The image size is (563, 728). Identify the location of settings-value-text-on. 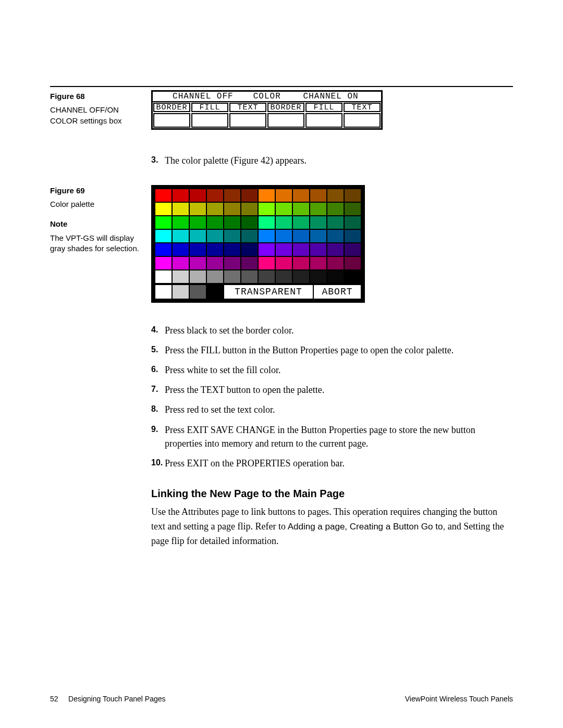
(362, 120).